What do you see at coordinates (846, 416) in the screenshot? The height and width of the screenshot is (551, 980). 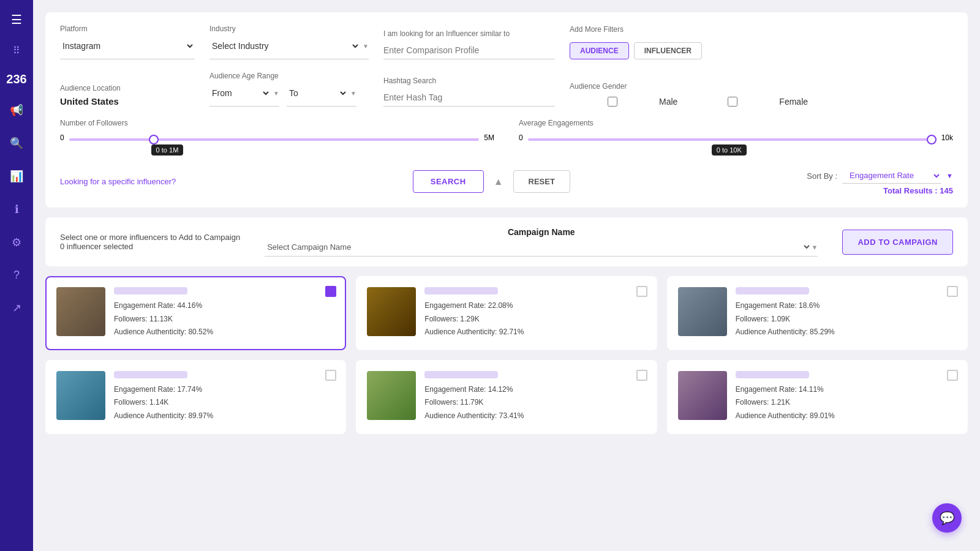 I see `influencer-authenticity: Audience Authenticity: 89.01%` at bounding box center [846, 416].